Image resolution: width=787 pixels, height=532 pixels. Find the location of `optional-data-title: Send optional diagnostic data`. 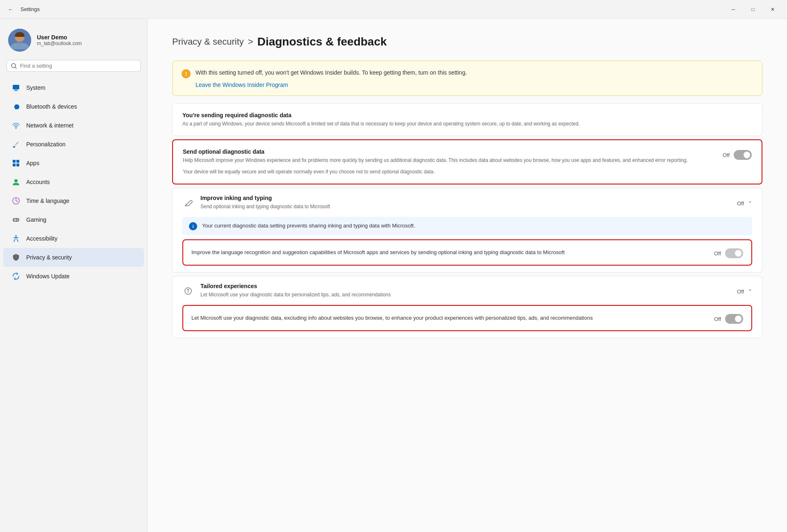

optional-data-title: Send optional diagnostic data is located at coordinates (449, 152).